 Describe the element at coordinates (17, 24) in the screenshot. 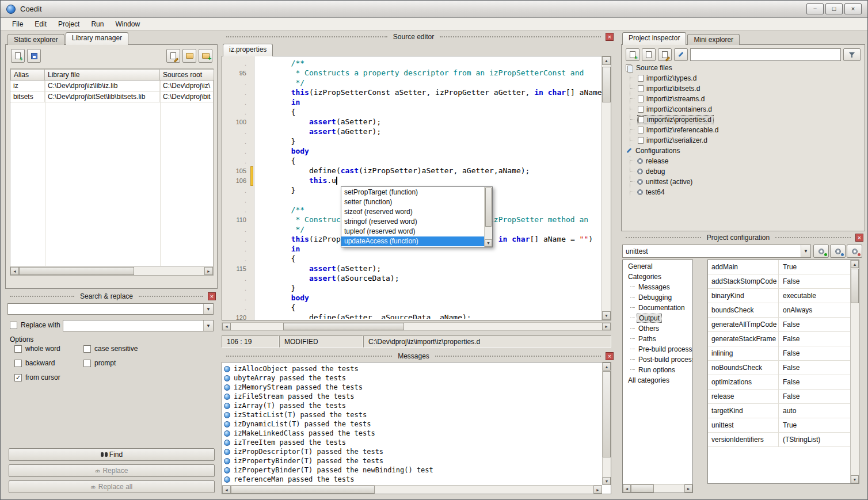

I see `menu-file: File` at that location.